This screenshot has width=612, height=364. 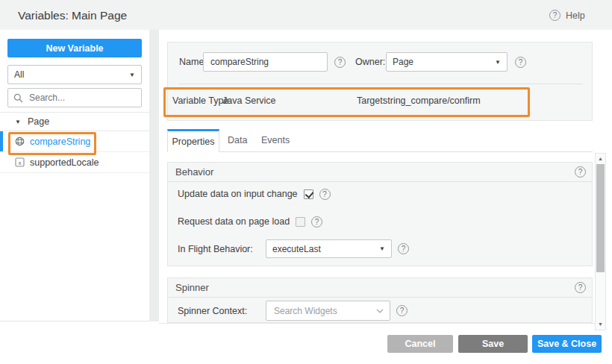 I want to click on target-label: Target:, so click(x=371, y=101).